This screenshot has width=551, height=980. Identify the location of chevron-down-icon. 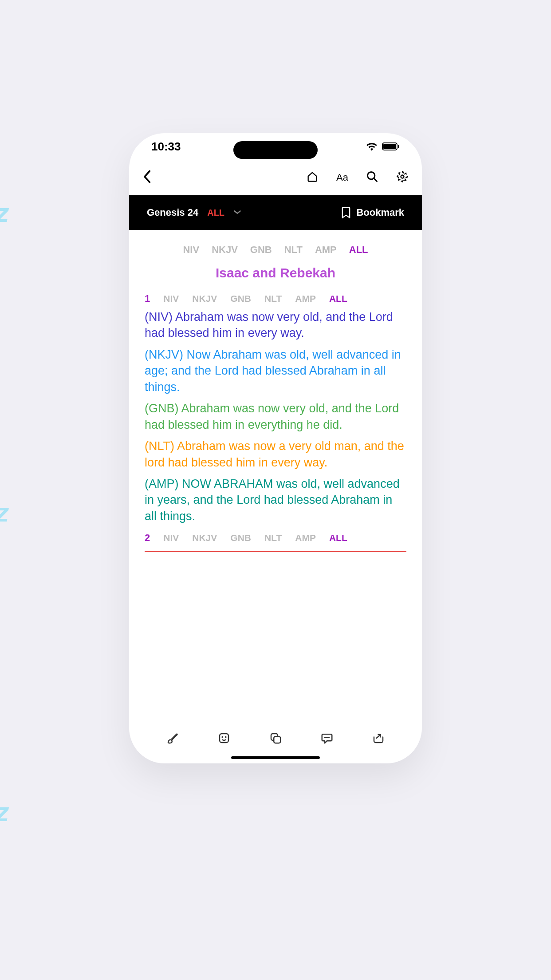
(237, 213).